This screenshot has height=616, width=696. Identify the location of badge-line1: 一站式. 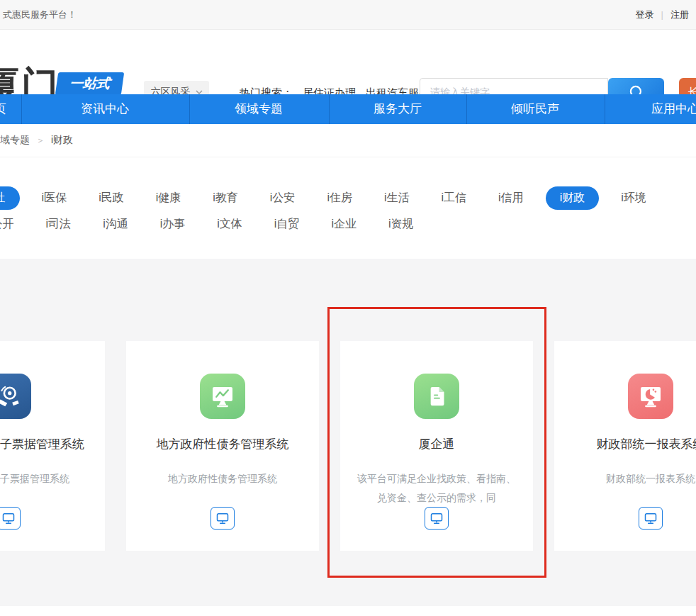
(89, 84).